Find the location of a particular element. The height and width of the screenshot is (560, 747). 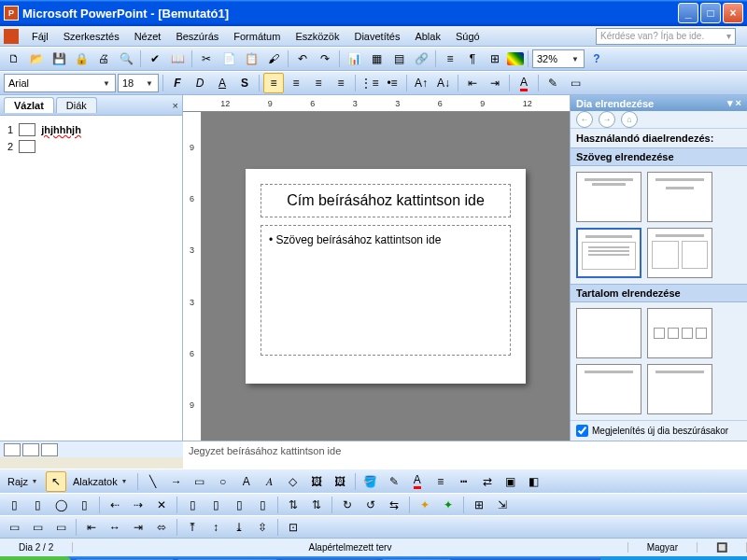

taskpane-close-icon: × is located at coordinates (739, 103).